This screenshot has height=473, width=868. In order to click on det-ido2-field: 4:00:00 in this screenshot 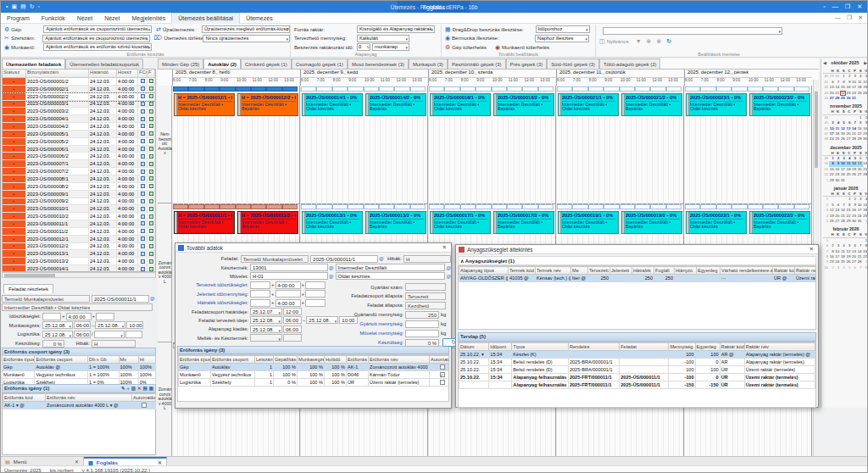, I will do `click(79, 317)`.